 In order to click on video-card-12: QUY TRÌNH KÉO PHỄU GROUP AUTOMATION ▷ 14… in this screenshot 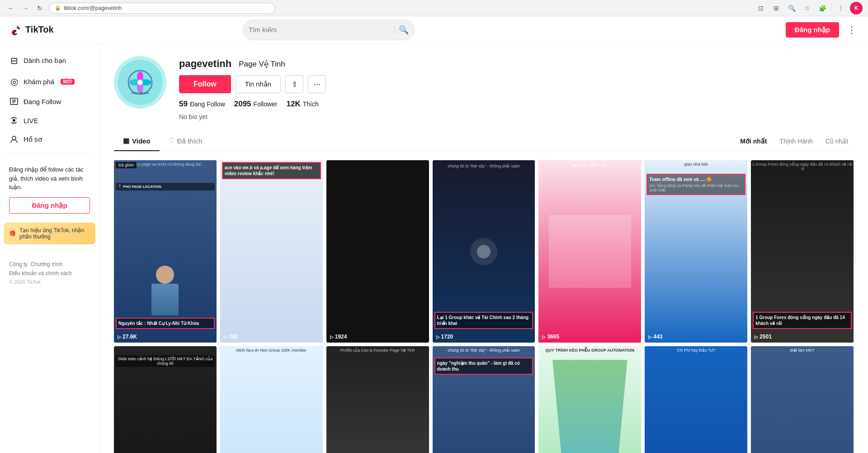, I will do `click(590, 400)`.